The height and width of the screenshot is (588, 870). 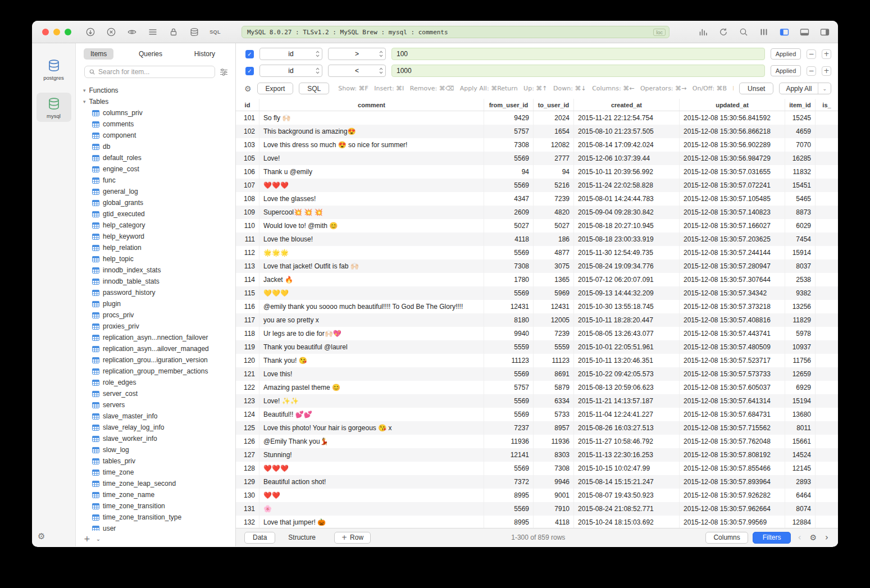 What do you see at coordinates (811, 71) in the screenshot?
I see `remove-filter-button: −` at bounding box center [811, 71].